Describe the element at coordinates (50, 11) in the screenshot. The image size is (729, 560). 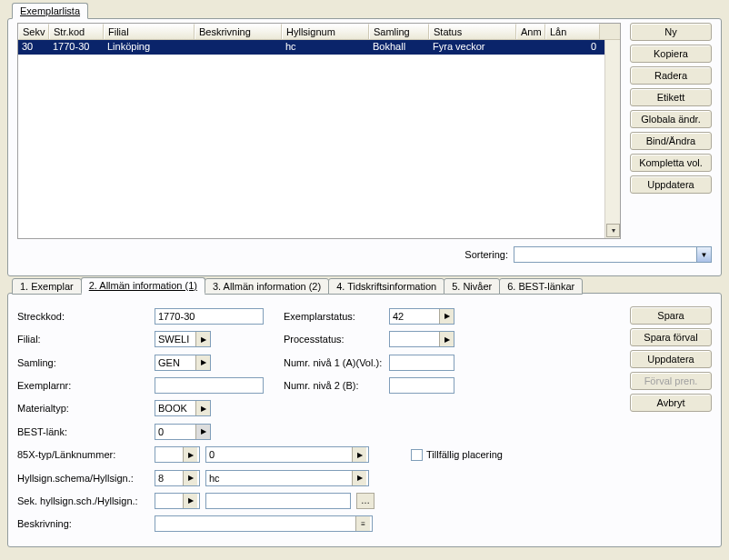
I see `tab-exemplarlista-label: Exemplarlista` at that location.